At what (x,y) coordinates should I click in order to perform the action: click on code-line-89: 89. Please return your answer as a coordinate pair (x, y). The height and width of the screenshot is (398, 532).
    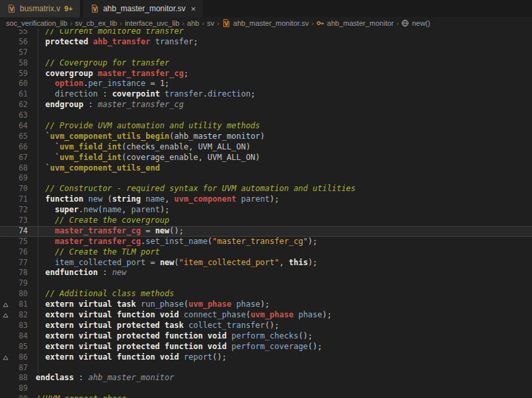
    Looking at the image, I should click on (266, 389).